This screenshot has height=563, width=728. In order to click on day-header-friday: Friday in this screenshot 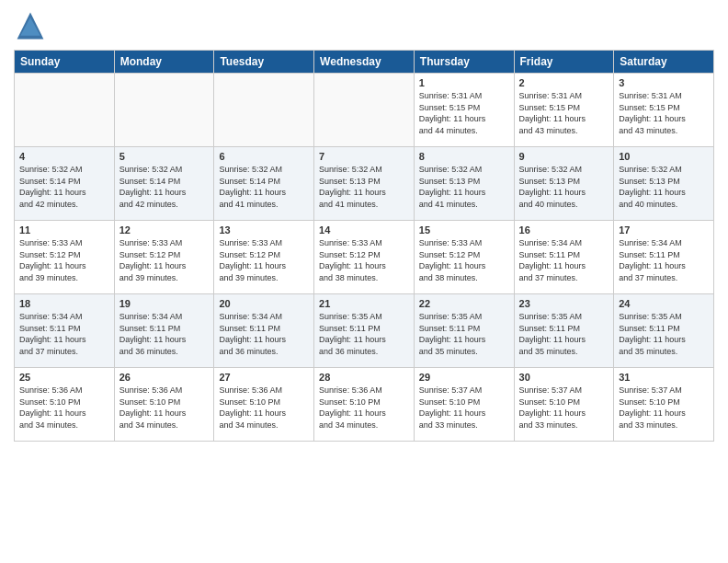, I will do `click(564, 63)`.